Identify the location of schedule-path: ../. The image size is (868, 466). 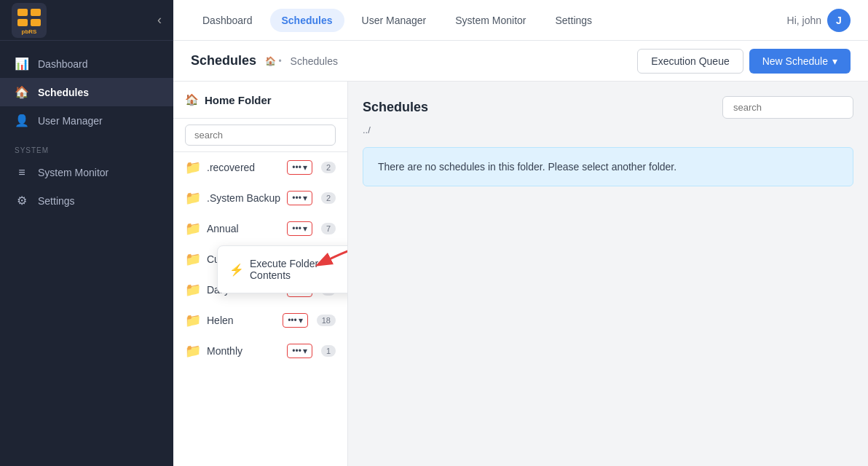
(608, 130).